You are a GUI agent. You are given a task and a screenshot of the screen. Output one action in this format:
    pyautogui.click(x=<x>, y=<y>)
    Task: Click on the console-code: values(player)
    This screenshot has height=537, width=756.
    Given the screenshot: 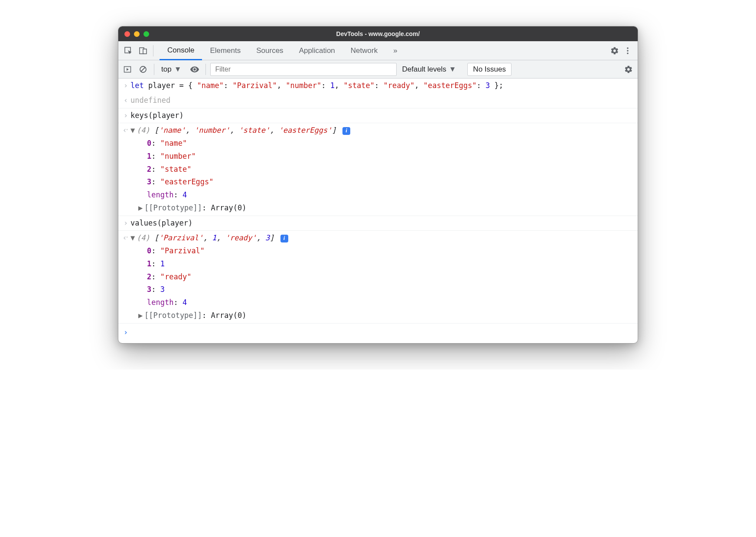 What is the action you would take?
    pyautogui.click(x=384, y=223)
    